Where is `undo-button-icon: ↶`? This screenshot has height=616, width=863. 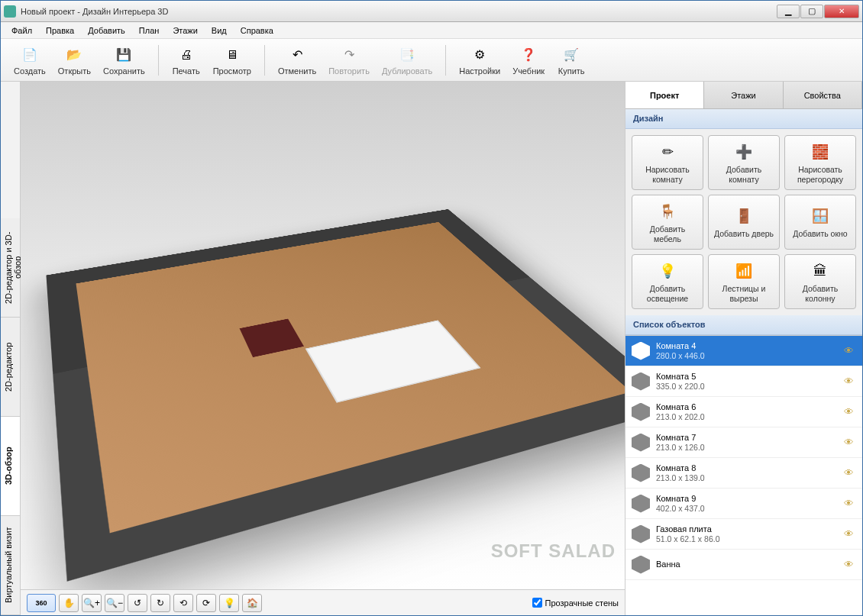 undo-button-icon: ↶ is located at coordinates (297, 55).